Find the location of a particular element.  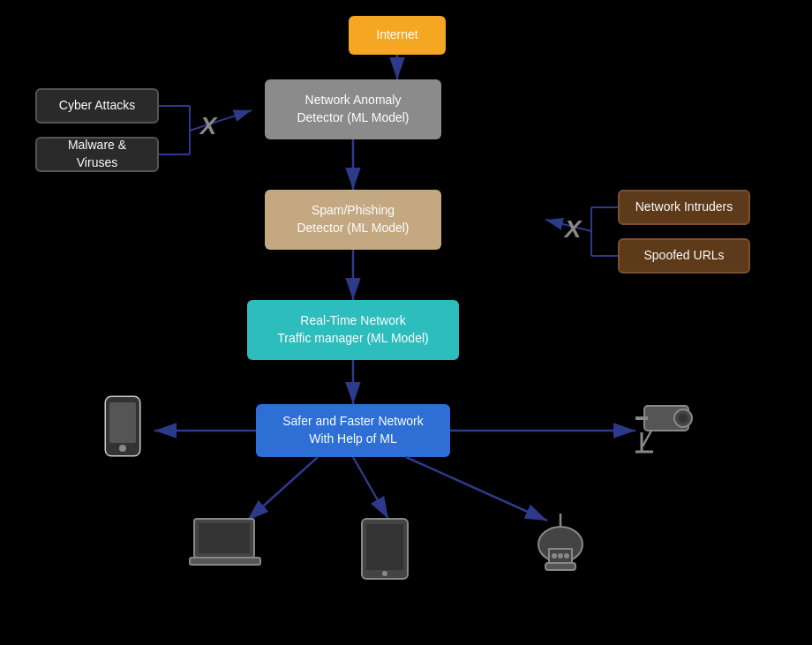

spam-detector-box: Spam/PhishingDetector (ML Model) is located at coordinates (353, 220).